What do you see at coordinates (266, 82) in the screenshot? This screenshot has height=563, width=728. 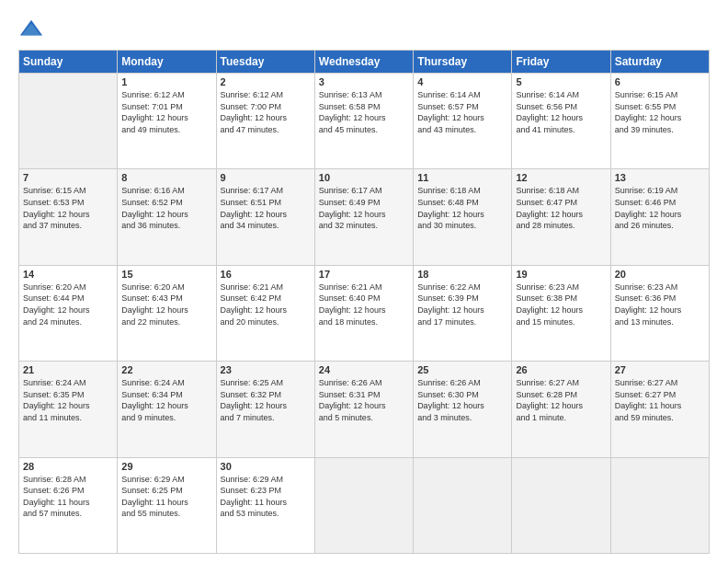 I see `day-number: 2` at bounding box center [266, 82].